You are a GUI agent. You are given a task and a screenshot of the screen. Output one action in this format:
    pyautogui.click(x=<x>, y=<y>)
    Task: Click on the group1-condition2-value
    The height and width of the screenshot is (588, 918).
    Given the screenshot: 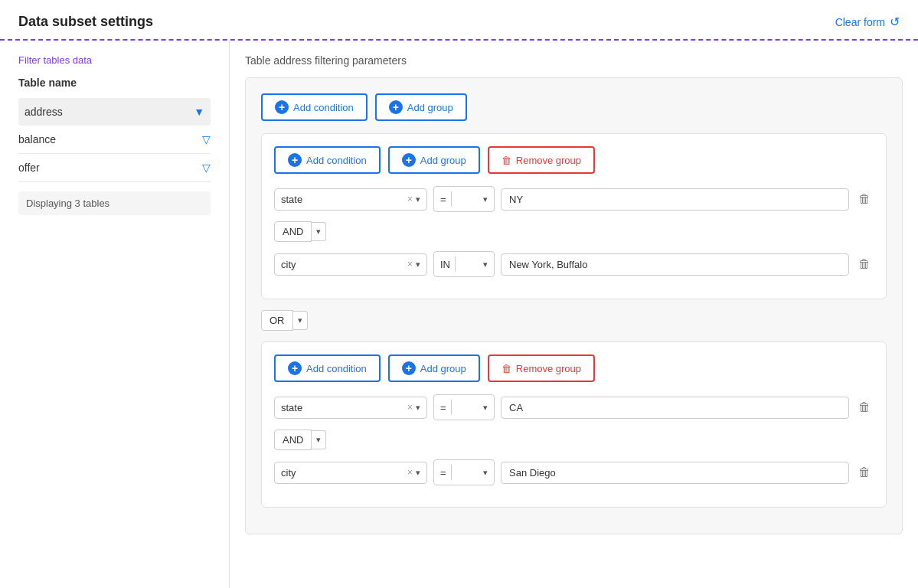 What is the action you would take?
    pyautogui.click(x=675, y=265)
    